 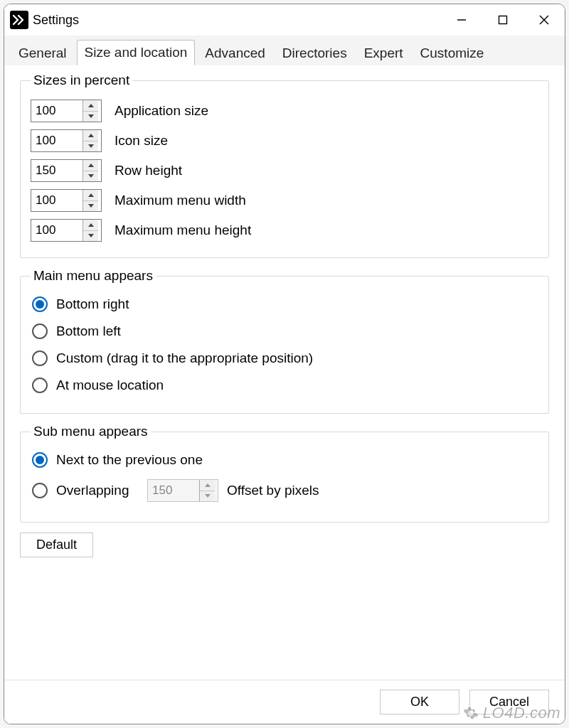 What do you see at coordinates (137, 53) in the screenshot?
I see `tab-size-and-location: Size and location` at bounding box center [137, 53].